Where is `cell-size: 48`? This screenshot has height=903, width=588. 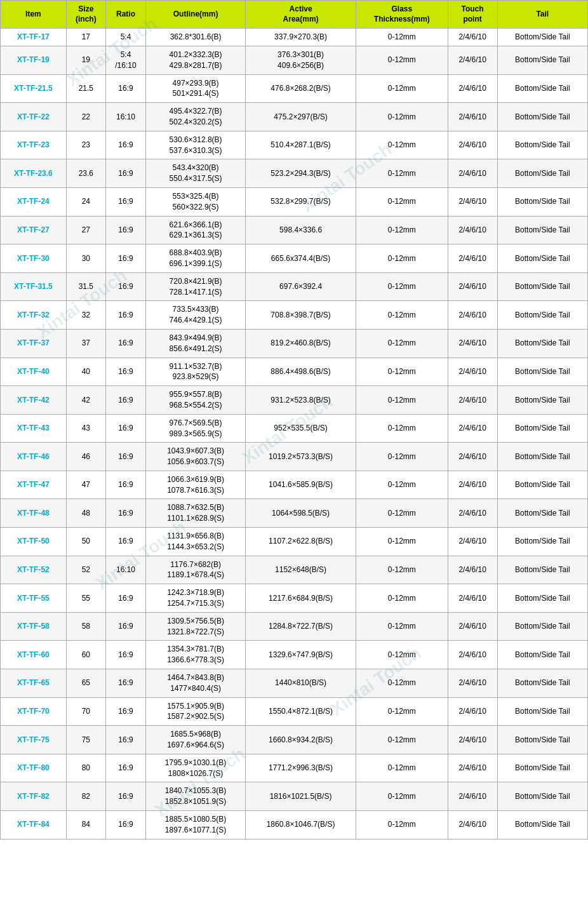 cell-size: 48 is located at coordinates (86, 513).